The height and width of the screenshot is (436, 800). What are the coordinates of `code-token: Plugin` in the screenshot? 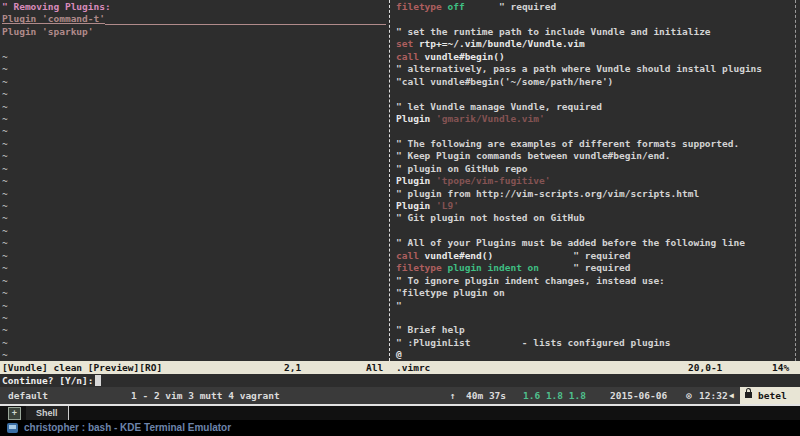 It's located at (416, 206).